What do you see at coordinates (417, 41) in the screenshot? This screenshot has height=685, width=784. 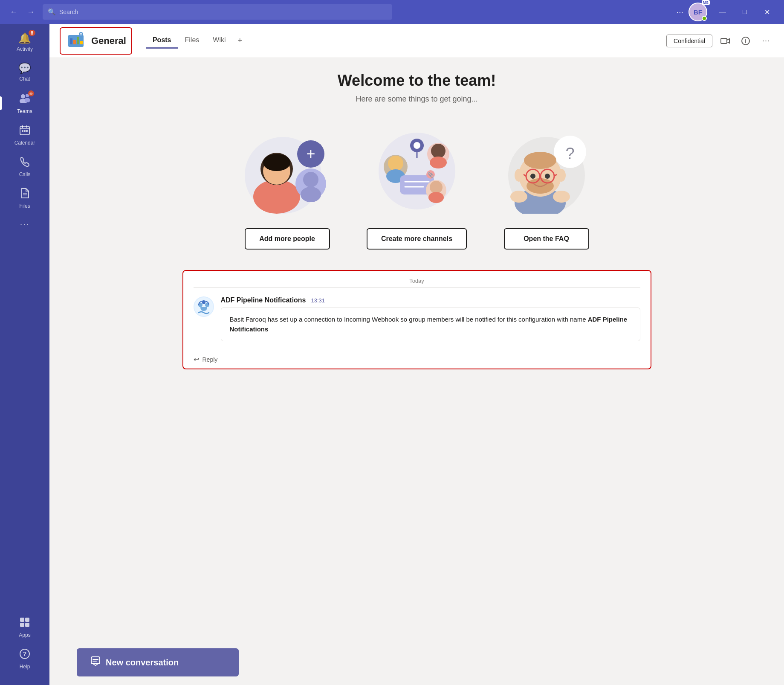 I see `channel-header: General Posts Files Wiki + Confidential` at bounding box center [417, 41].